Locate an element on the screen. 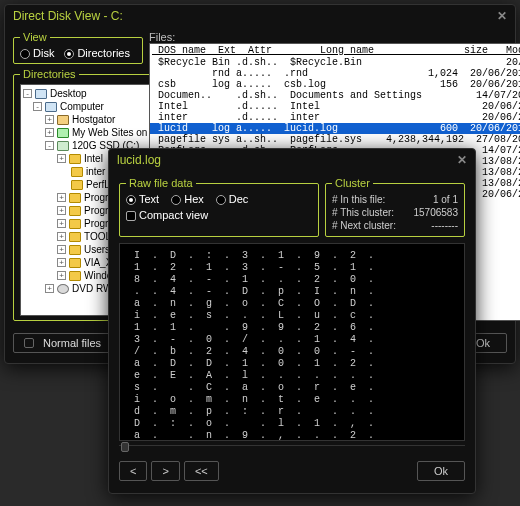  next-cluster-label: # Next cluster: is located at coordinates (364, 226).